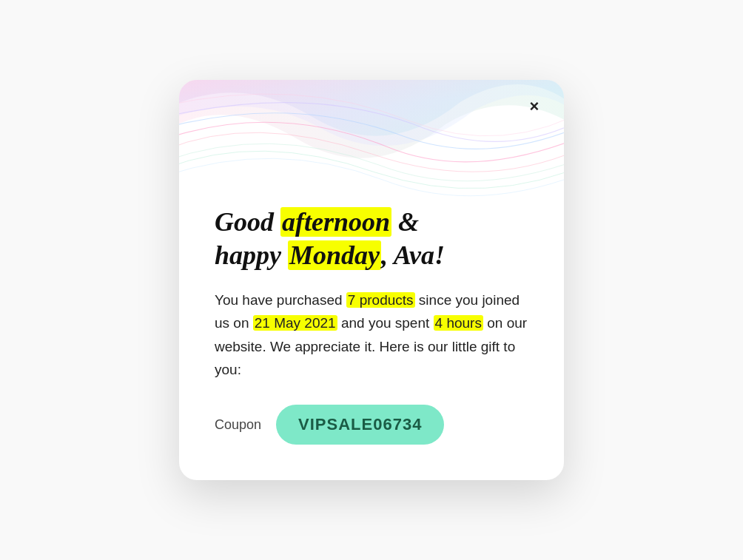  Describe the element at coordinates (238, 425) in the screenshot. I see `coupon-label: Coupon` at that location.